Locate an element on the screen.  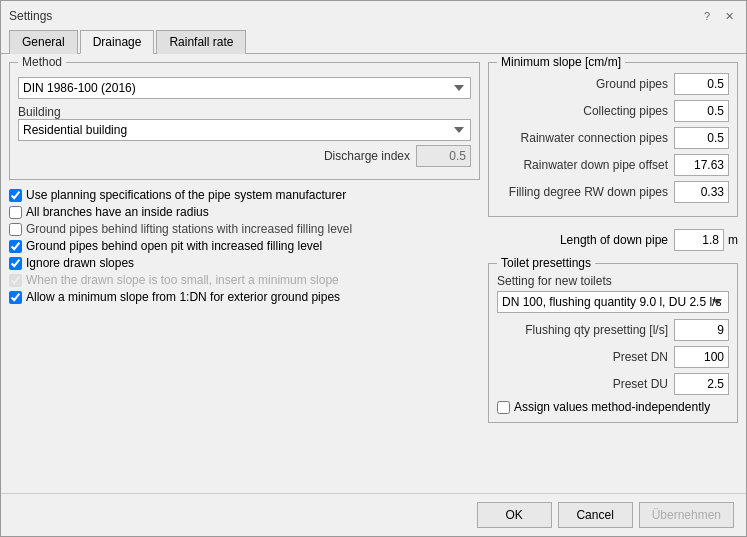
slope-row-2: Rainwater connection pipes is located at coordinates (613, 138).